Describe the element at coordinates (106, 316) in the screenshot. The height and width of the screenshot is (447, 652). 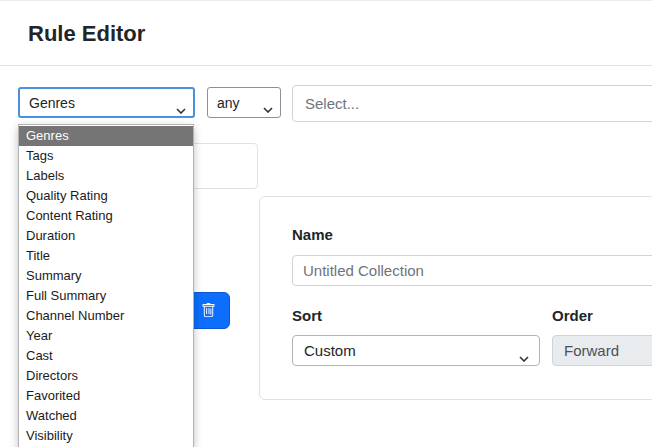
I see `dropdown-option: Channel Number` at that location.